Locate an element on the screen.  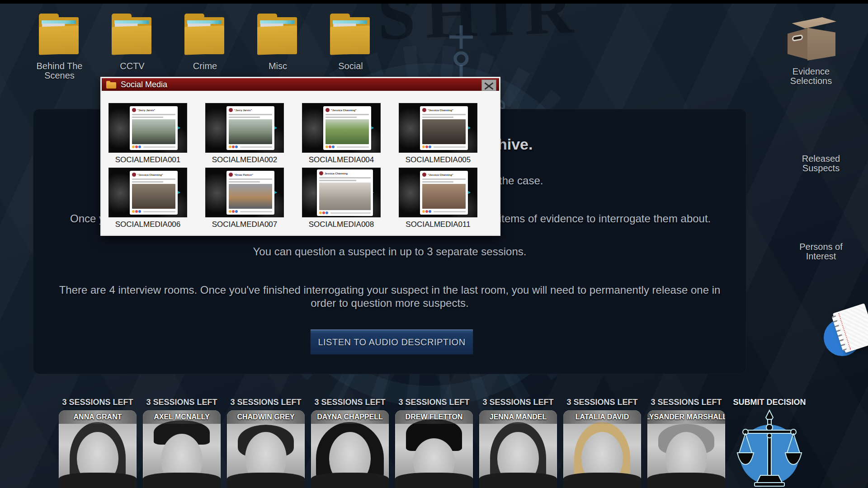
social-media-item: "Jessica Channing" SOCIALMEDIA004 is located at coordinates (350, 136).